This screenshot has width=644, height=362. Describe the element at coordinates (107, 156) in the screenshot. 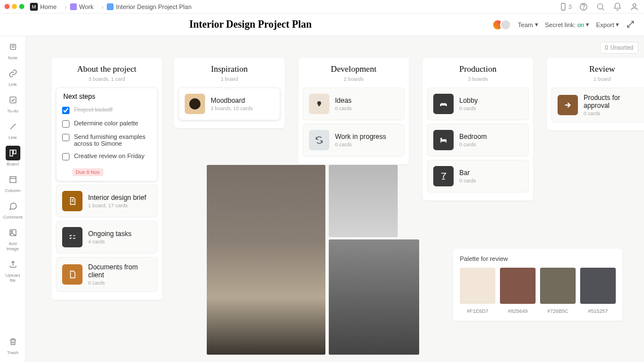

I see `task-row: Creative review on Friday` at that location.